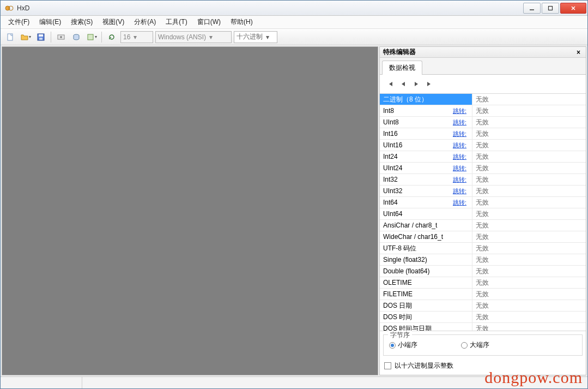  What do you see at coordinates (426, 191) in the screenshot?
I see `row-name: UInt32跳转:` at bounding box center [426, 191].